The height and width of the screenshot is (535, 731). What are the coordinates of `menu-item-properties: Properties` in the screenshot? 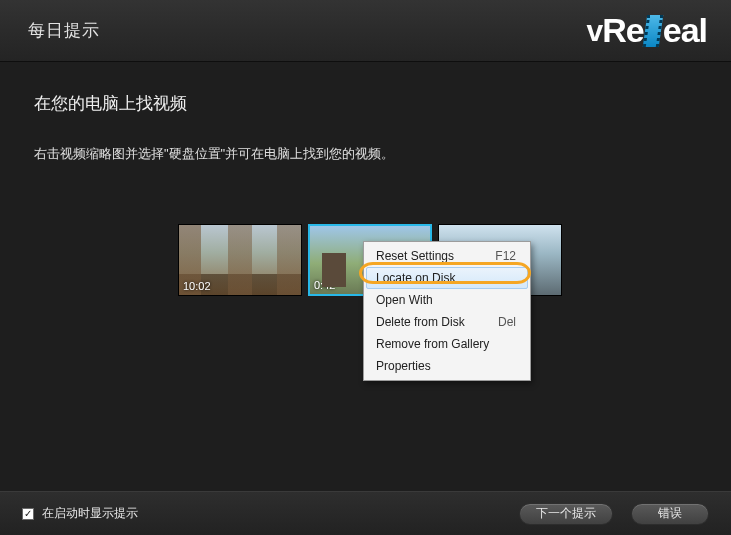 It's located at (447, 366).